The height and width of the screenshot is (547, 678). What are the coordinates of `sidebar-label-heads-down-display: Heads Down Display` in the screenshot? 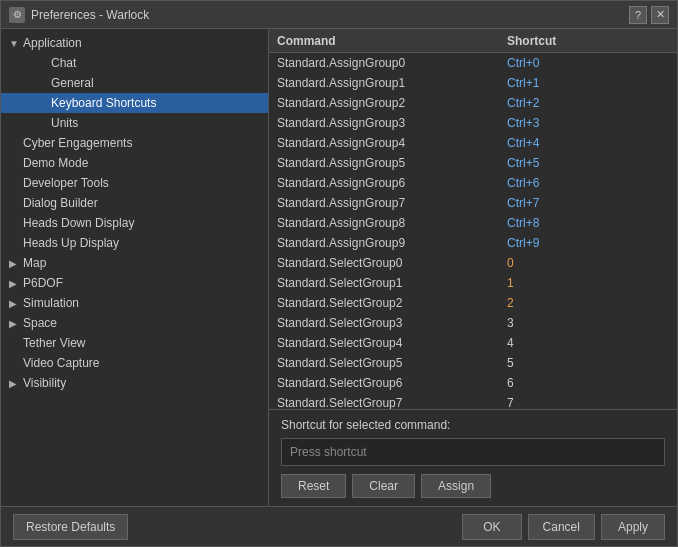 It's located at (78, 223).